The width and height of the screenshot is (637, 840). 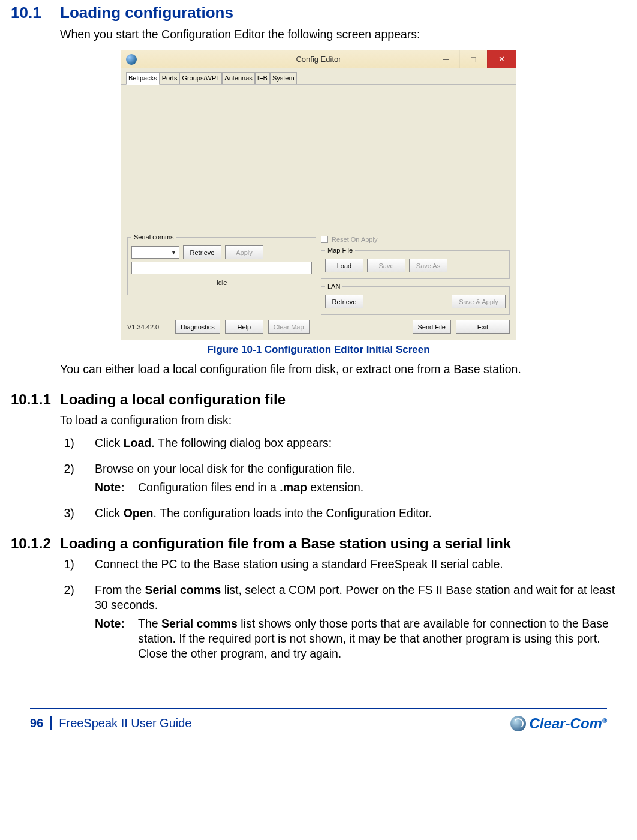 What do you see at coordinates (174, 253) in the screenshot?
I see `chevron-down-icon: ▼` at bounding box center [174, 253].